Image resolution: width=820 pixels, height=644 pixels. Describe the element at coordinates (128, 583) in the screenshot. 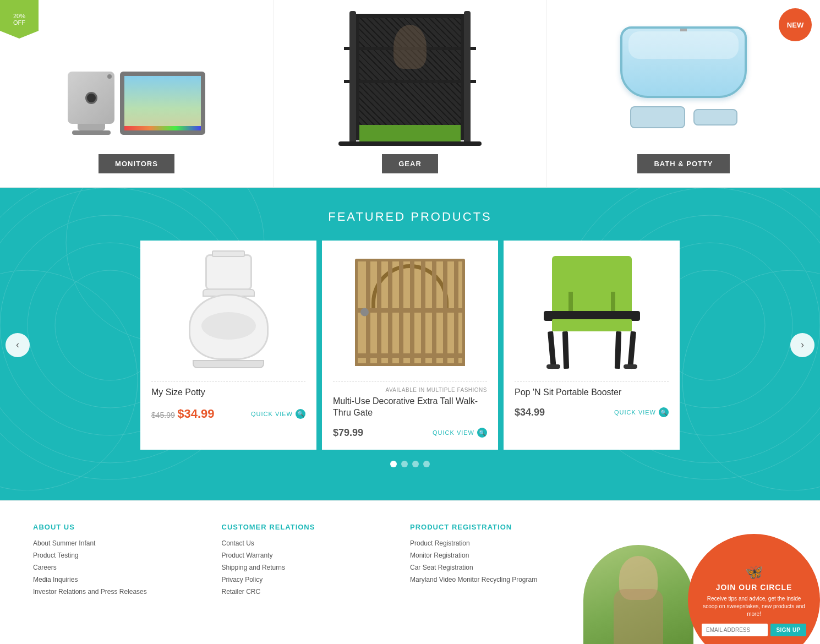

I see `footer-about: ABOUT US About Summer Infant Product Tes…` at that location.